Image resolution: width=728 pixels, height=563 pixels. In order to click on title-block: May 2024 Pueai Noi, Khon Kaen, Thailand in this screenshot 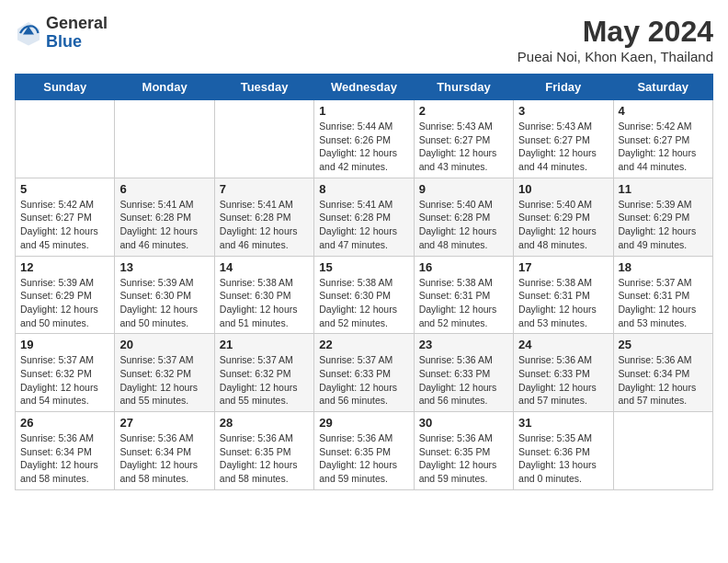, I will do `click(616, 40)`.